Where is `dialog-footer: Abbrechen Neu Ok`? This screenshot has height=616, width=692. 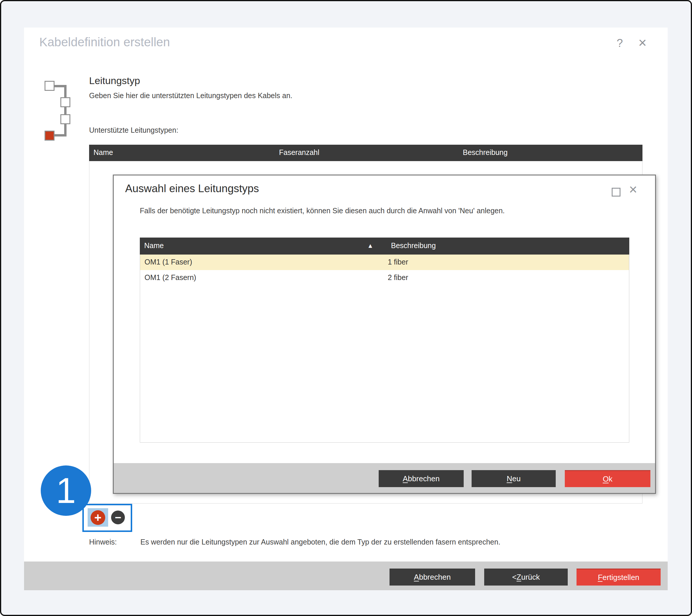
dialog-footer: Abbrechen Neu Ok is located at coordinates (384, 478).